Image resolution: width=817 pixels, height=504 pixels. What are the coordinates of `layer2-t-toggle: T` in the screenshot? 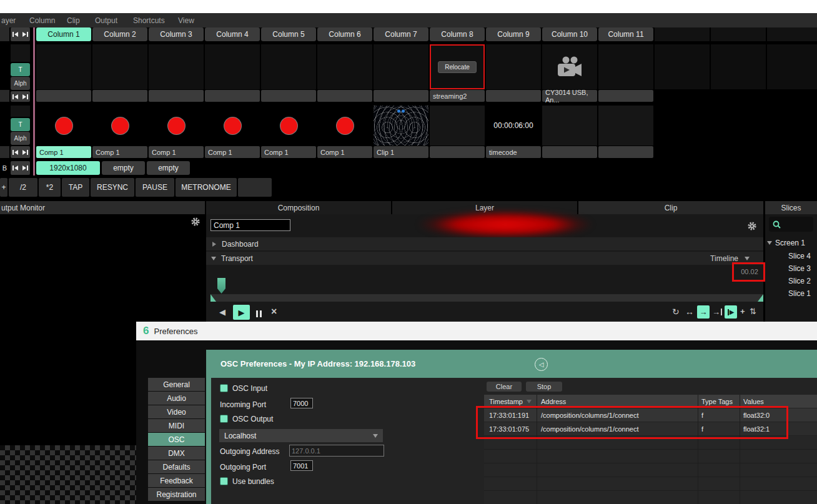 It's located at (20, 125).